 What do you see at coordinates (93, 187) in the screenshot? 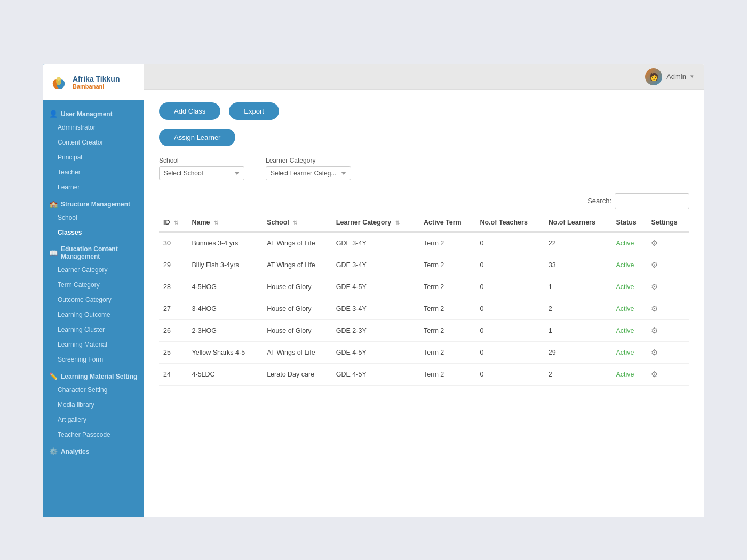
I see `sidebar-item-learner: Learner` at bounding box center [93, 187].